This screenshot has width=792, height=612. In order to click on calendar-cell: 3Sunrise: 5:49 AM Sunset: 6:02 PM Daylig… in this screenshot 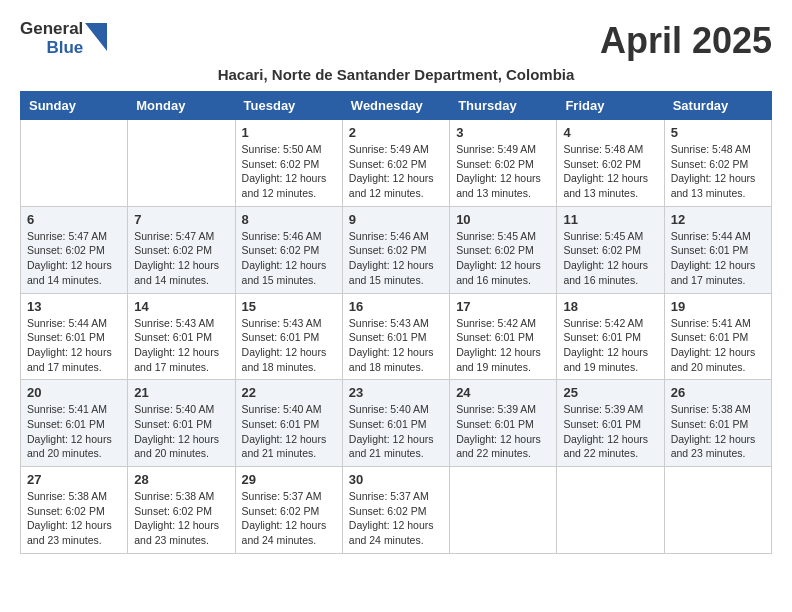, I will do `click(504, 164)`.